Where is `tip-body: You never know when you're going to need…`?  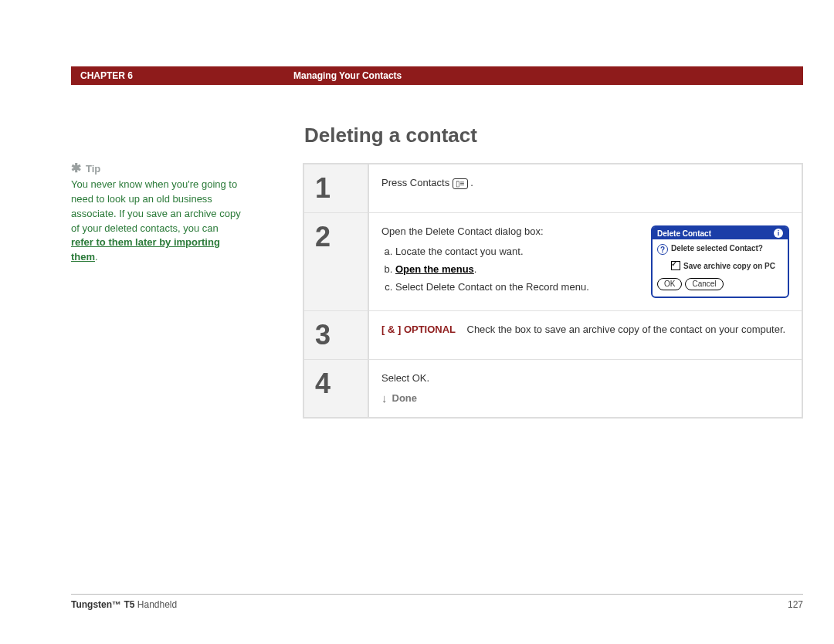 tip-body: You never know when you're going to need… is located at coordinates (156, 221).